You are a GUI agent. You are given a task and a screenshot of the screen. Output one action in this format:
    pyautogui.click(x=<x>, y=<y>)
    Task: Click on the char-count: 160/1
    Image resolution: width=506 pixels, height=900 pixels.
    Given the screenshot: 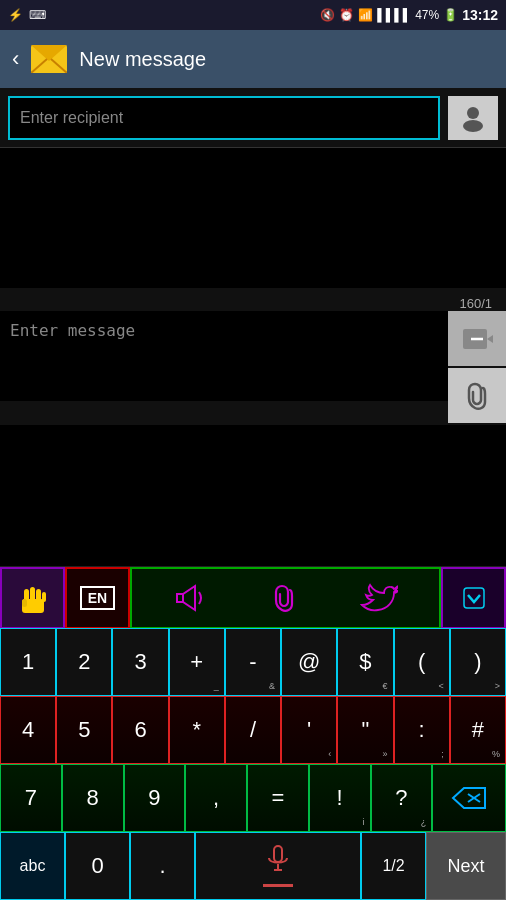 What is the action you would take?
    pyautogui.click(x=478, y=302)
    